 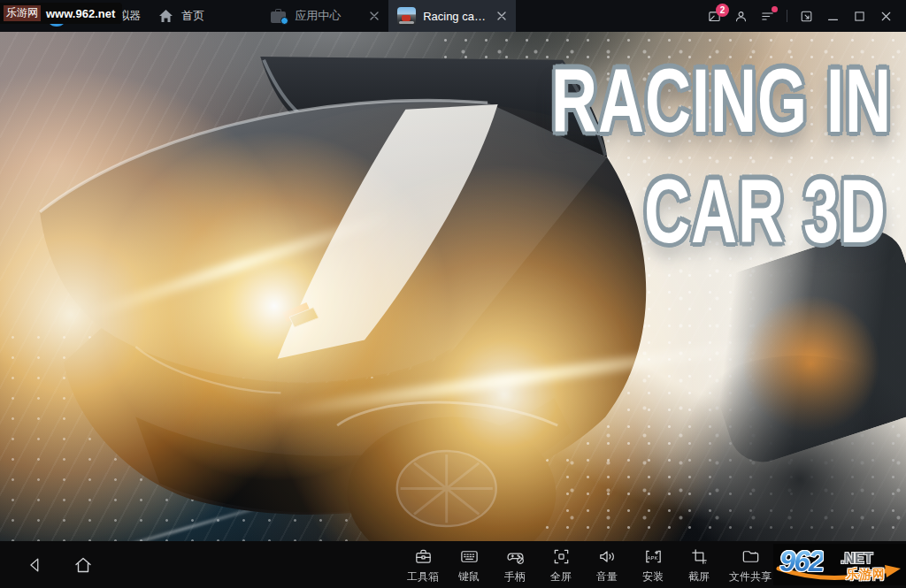 What do you see at coordinates (166, 16) in the screenshot?
I see `home-icon` at bounding box center [166, 16].